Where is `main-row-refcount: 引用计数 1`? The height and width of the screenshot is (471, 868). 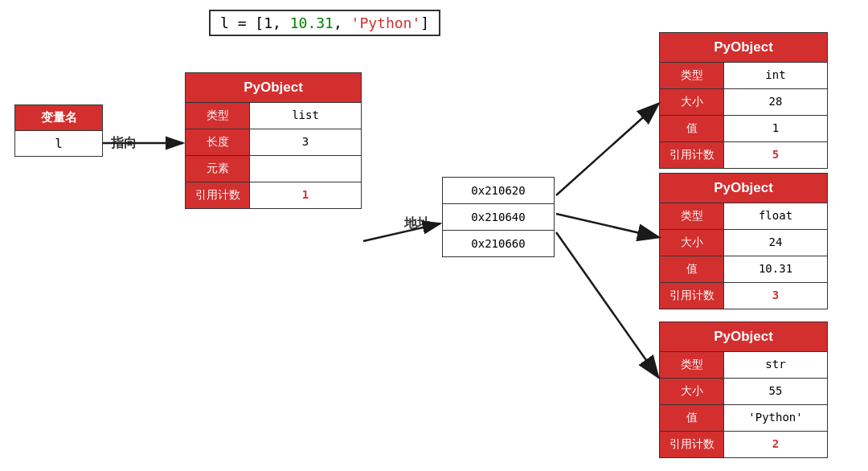
main-row-refcount: 引用计数 1 is located at coordinates (273, 196).